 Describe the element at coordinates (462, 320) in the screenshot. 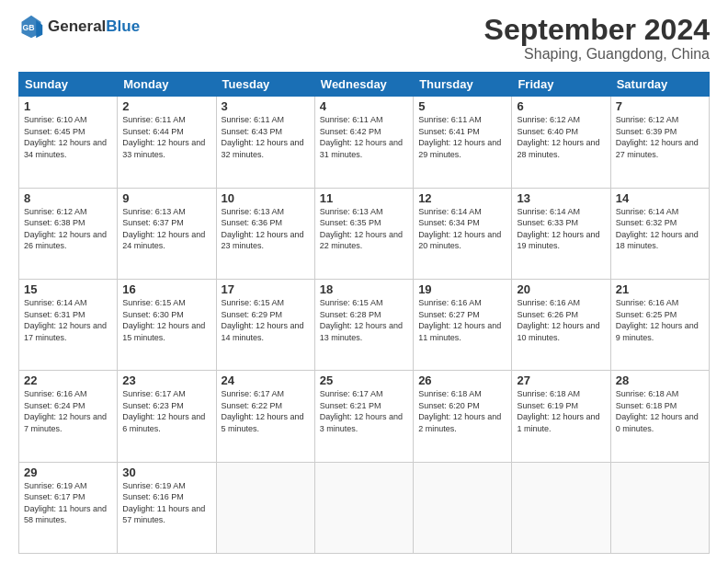

I see `day-info: Sunrise: 6:16 AM Sunset: 6:27 PM Dayligh…` at that location.